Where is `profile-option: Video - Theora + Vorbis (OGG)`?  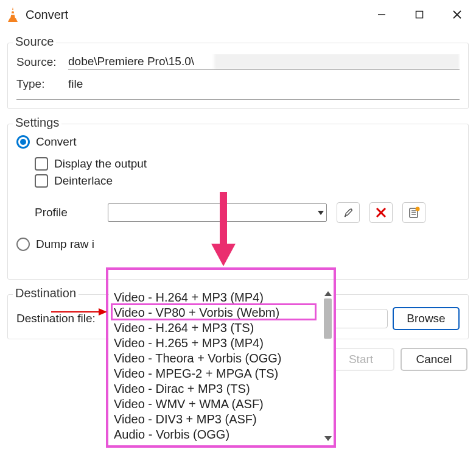
profile-option: Video - Theora + Vorbis (OGG) is located at coordinates (222, 358).